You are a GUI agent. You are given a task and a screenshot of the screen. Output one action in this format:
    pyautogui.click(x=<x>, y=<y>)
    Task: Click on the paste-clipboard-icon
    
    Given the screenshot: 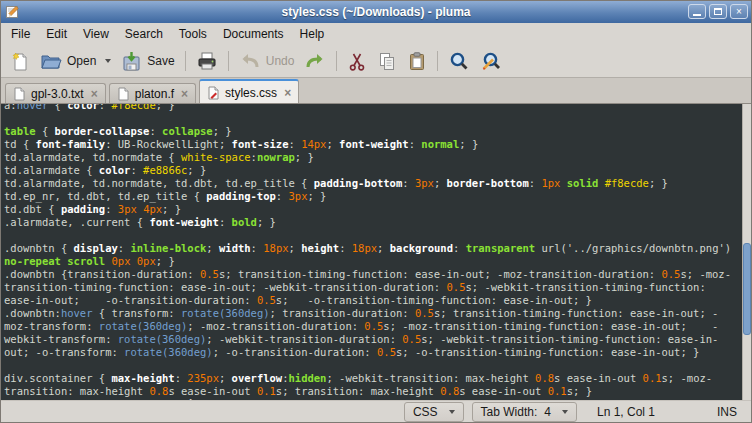 What is the action you would take?
    pyautogui.click(x=417, y=62)
    